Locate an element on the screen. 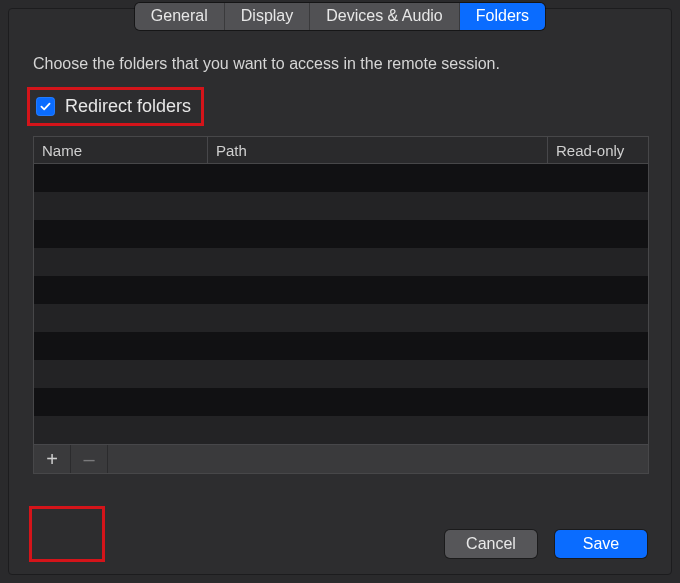 The image size is (680, 583). cancel-button: Cancel is located at coordinates (491, 544).